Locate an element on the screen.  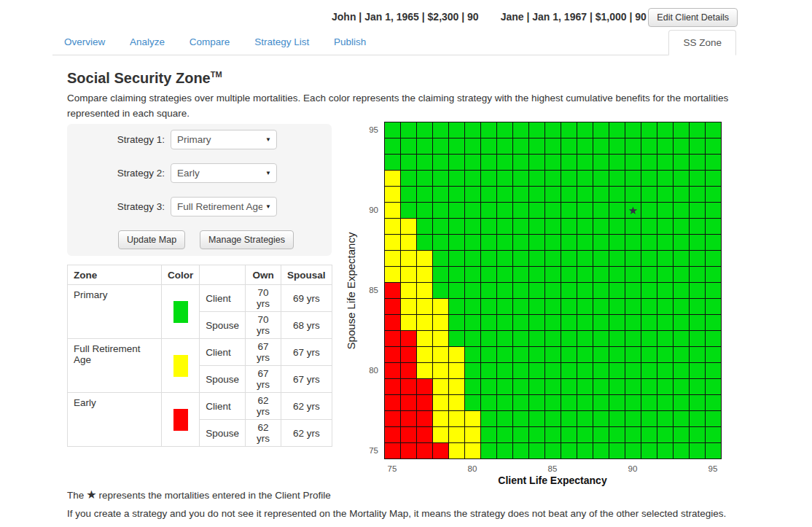
tab-compare: Compare is located at coordinates (210, 42).